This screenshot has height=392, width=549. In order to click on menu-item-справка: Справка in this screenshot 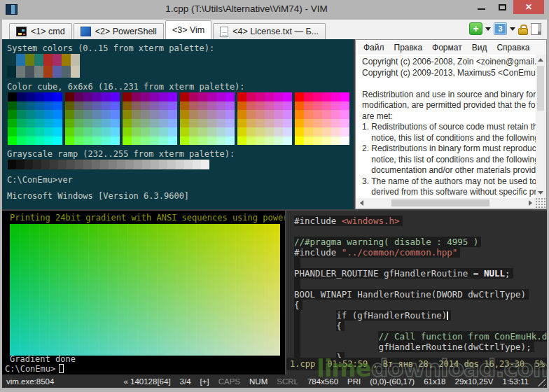, I will do `click(513, 48)`.